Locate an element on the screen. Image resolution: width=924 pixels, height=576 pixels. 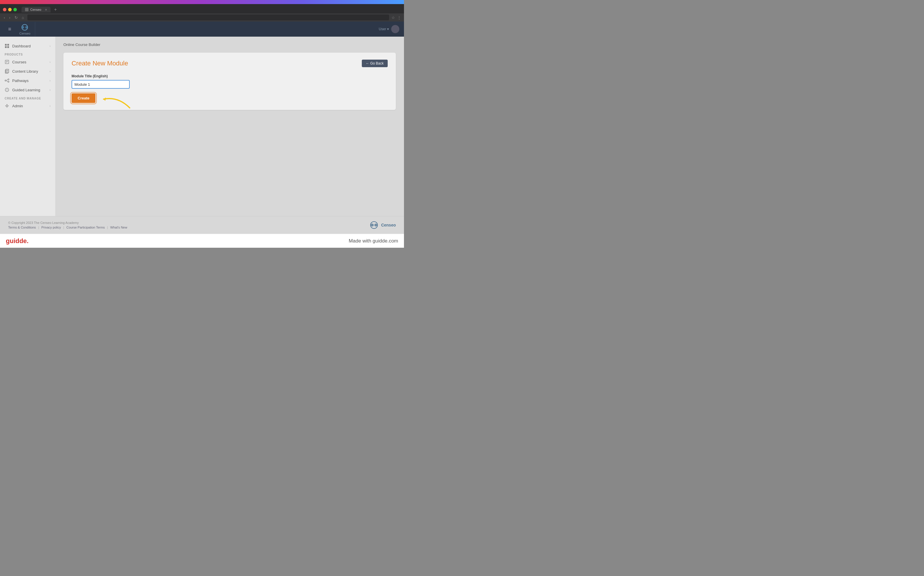
traffic-light-green is located at coordinates (15, 10).